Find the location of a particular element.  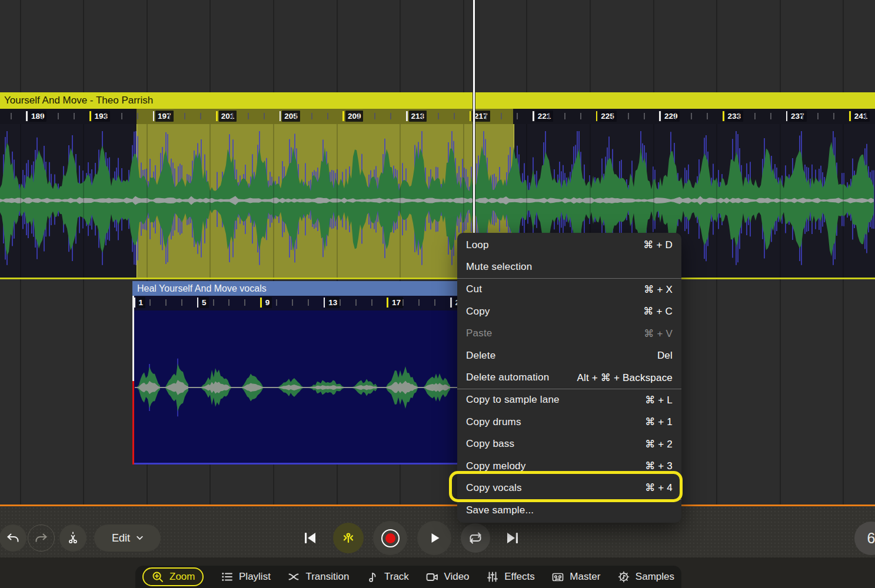

play-icon is located at coordinates (434, 538).